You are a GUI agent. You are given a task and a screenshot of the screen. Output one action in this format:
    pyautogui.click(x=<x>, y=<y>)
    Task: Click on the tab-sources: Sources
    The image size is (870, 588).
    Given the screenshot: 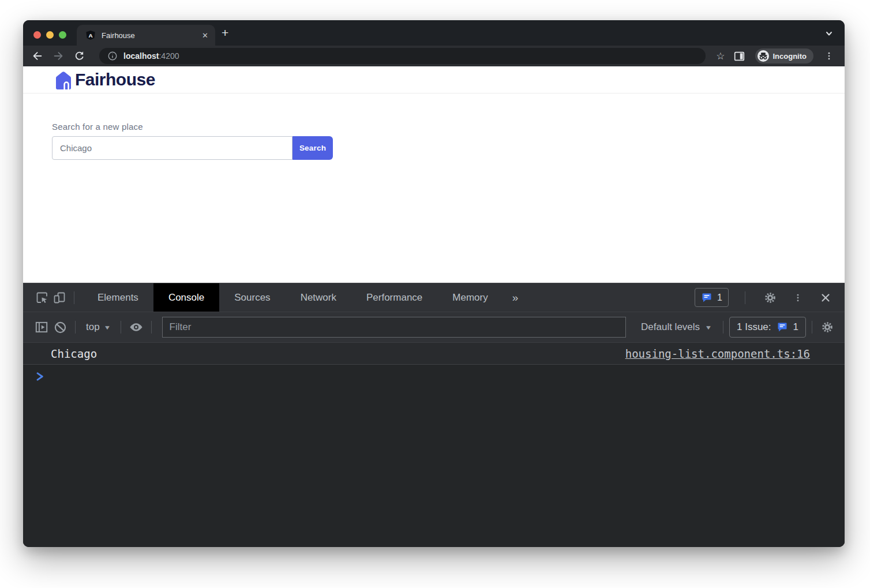 What is the action you would take?
    pyautogui.click(x=252, y=298)
    